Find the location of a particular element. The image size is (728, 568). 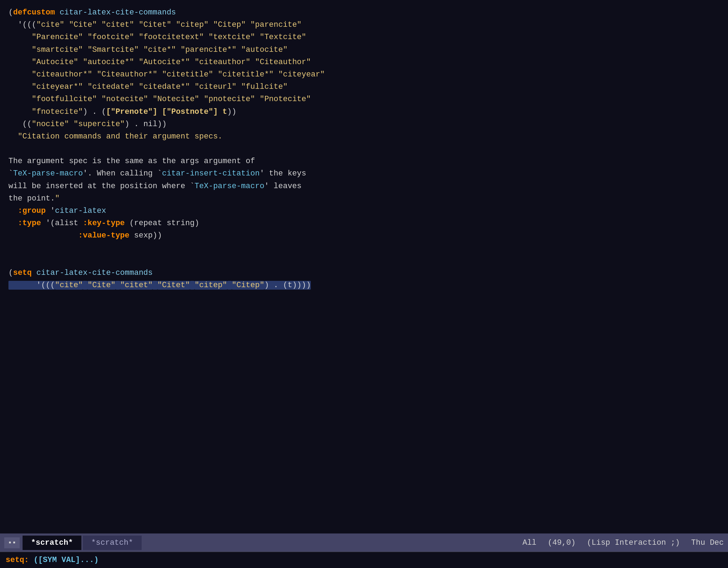

cursor-position: (49,0) is located at coordinates (562, 543).